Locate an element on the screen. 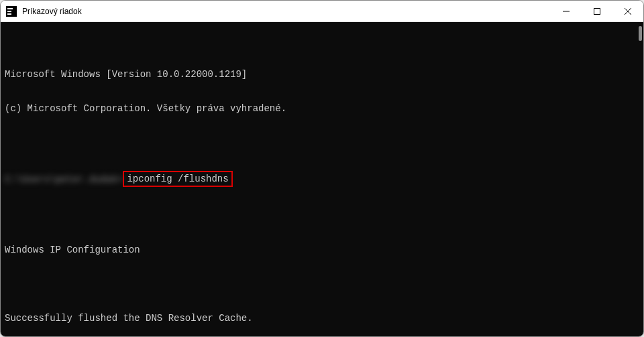 This screenshot has width=644, height=337. redacted-prompt: C:\Users\peter.dudak> is located at coordinates (64, 180).